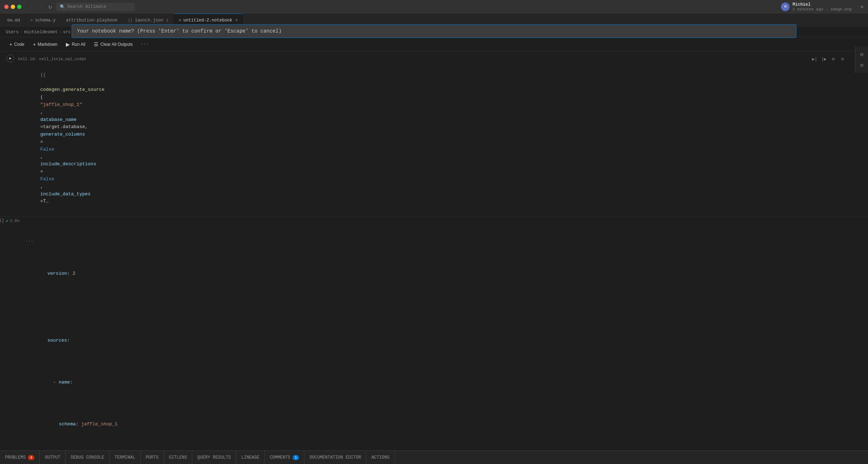 The image size is (868, 464). What do you see at coordinates (61, 104) in the screenshot?
I see `str-jaffle: "jaffle_shop_1"` at bounding box center [61, 104].